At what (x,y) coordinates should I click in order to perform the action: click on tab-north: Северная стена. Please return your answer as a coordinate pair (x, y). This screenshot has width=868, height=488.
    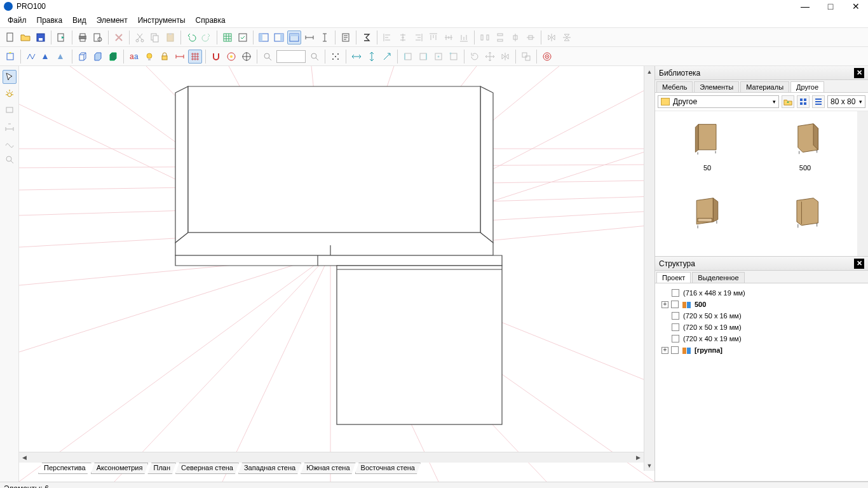
    Looking at the image, I should click on (207, 468).